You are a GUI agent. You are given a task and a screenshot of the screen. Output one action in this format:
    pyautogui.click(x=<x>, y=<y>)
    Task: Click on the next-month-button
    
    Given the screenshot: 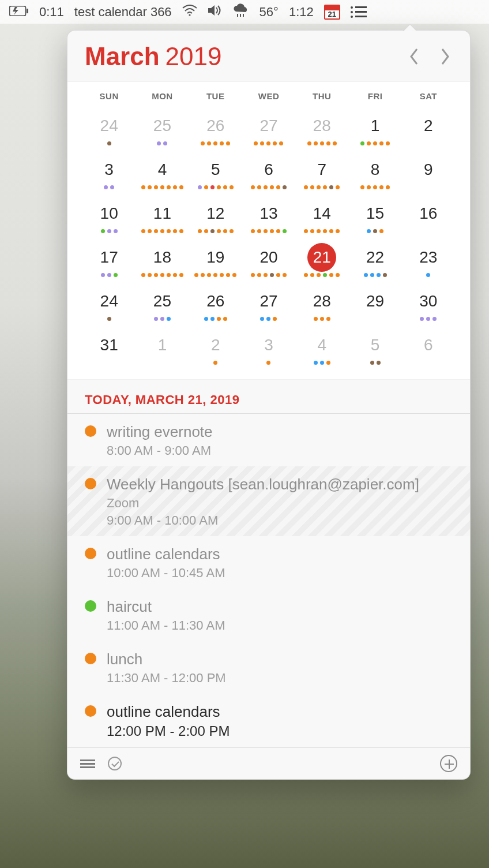 What is the action you would take?
    pyautogui.click(x=445, y=57)
    